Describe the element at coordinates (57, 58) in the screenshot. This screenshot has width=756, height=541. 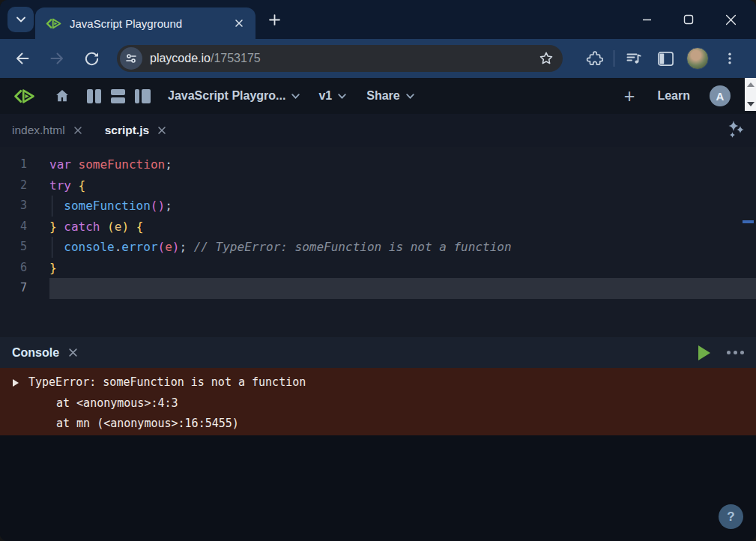
I see `forward-button` at that location.